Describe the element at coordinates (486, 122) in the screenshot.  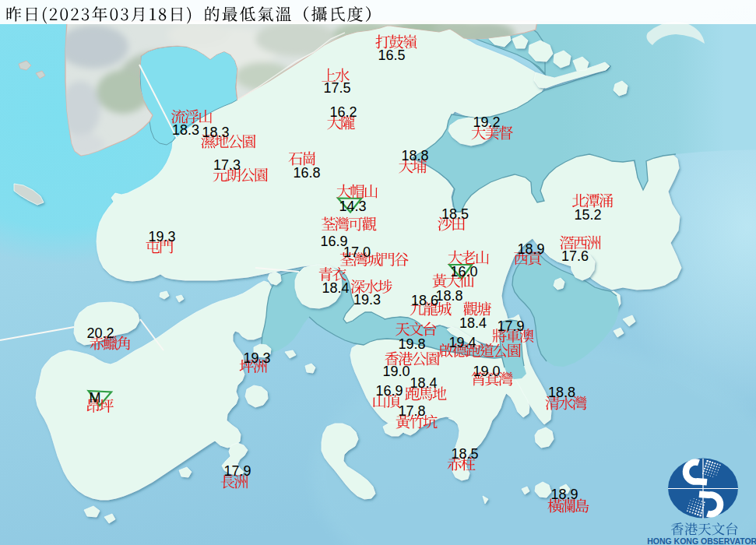
I see `svg-text: 19.2` at that location.